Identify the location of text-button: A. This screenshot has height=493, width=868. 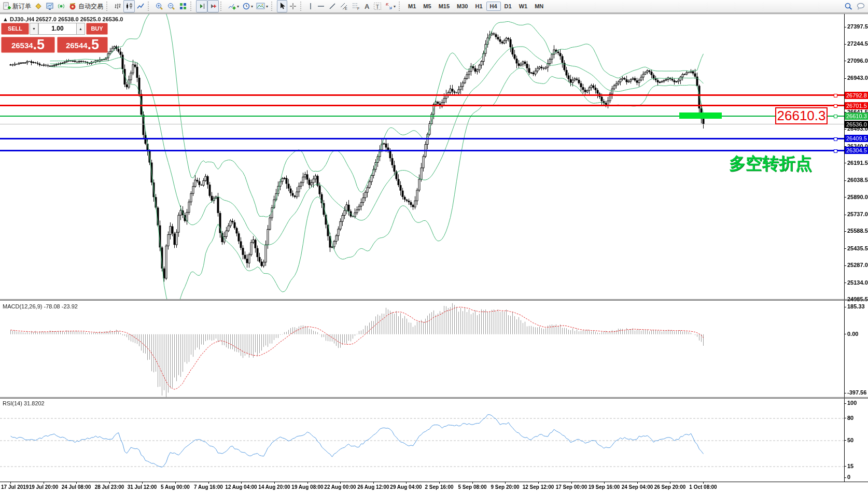
(367, 6).